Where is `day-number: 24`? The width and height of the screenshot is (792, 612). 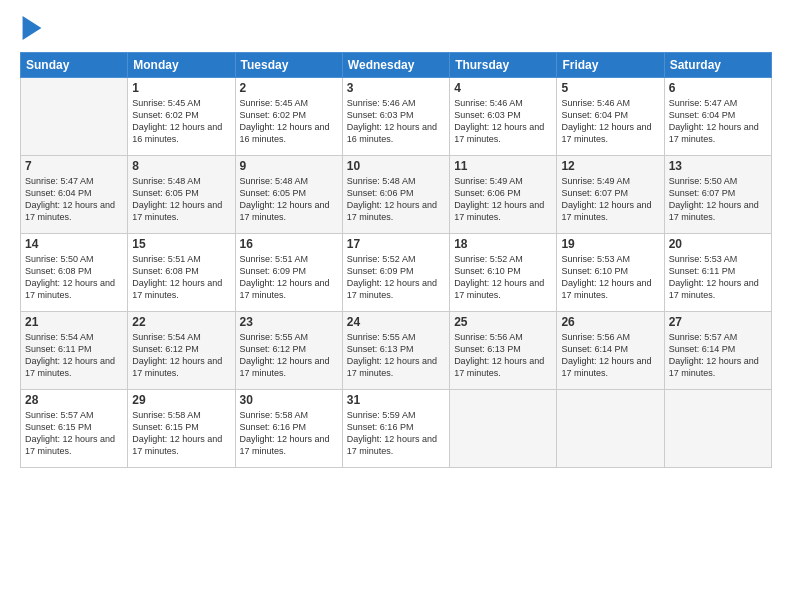
day-number: 24 is located at coordinates (396, 322).